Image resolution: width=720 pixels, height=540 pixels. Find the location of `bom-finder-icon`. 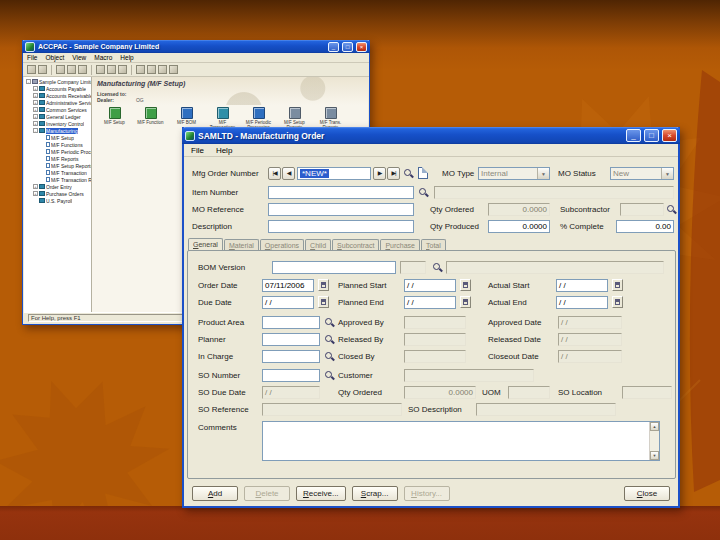

bom-finder-icon is located at coordinates (438, 268).